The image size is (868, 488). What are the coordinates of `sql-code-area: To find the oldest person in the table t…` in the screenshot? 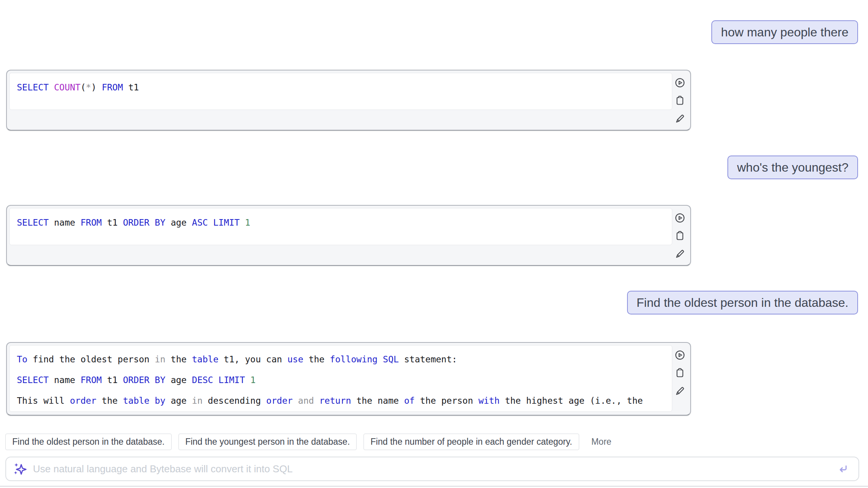 It's located at (341, 378).